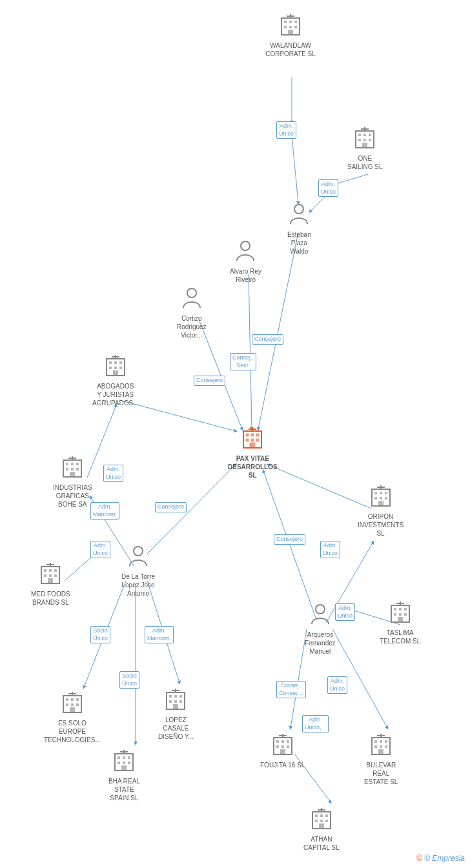 This screenshot has height=868, width=470. What do you see at coordinates (124, 790) in the screenshot?
I see `label-bha-real: BHA REALSTATESPAIN SL` at bounding box center [124, 790].